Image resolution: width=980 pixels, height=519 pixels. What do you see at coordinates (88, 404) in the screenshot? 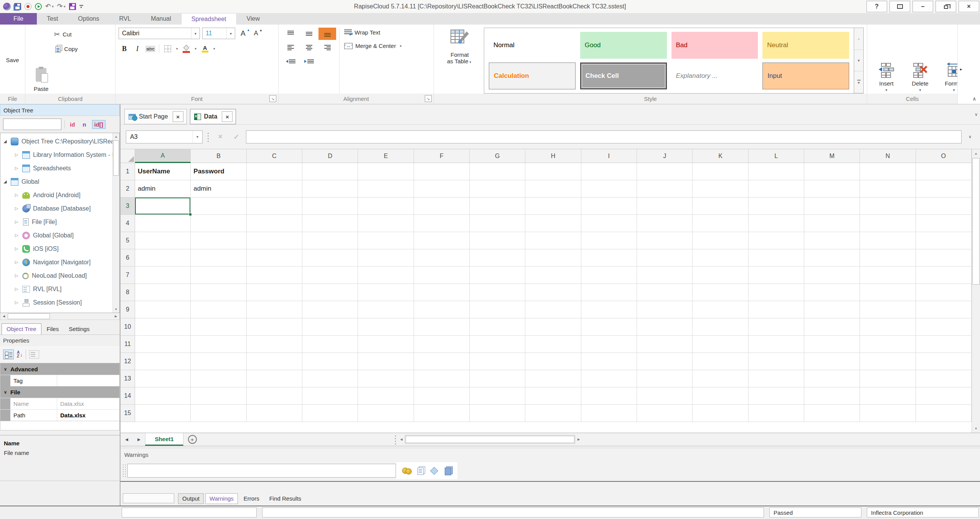
I see `property-value: Data.xlsx` at bounding box center [88, 404].